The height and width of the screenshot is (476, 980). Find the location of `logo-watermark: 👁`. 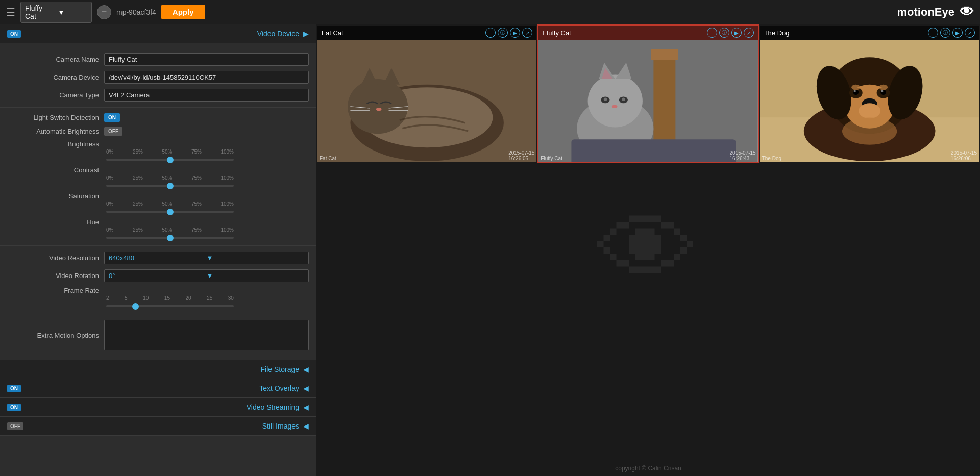

logo-watermark: 👁 is located at coordinates (648, 250).